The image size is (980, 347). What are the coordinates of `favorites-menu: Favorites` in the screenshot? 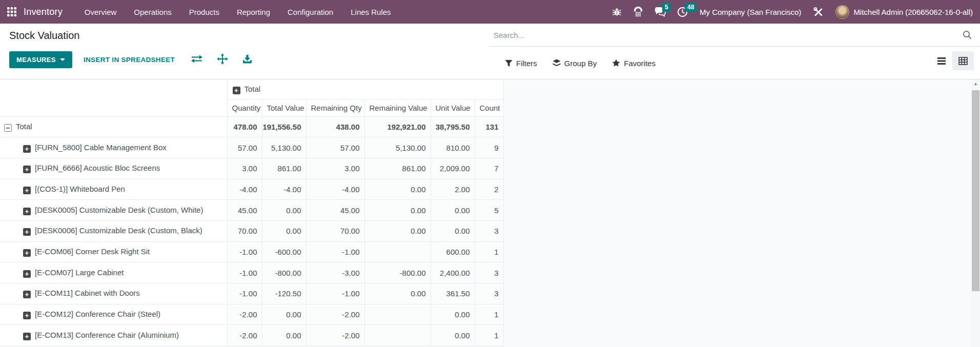 It's located at (634, 64).